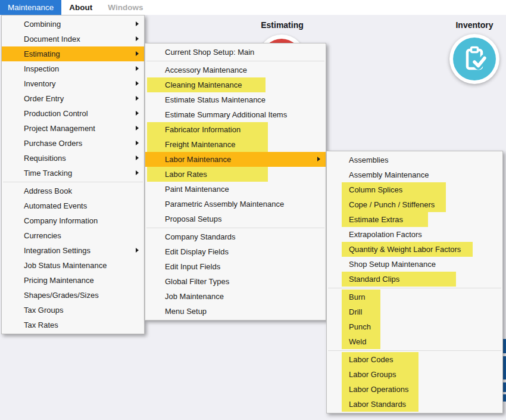 The height and width of the screenshot is (420, 506). What do you see at coordinates (414, 360) in the screenshot?
I see `menu-item-labor-codes: Labor Codes` at bounding box center [414, 360].